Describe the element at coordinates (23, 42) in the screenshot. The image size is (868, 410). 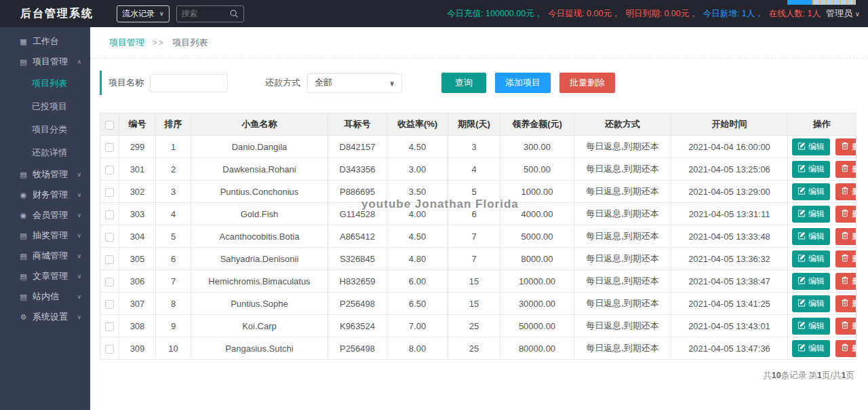
I see `workbench-icon: ▦` at that location.